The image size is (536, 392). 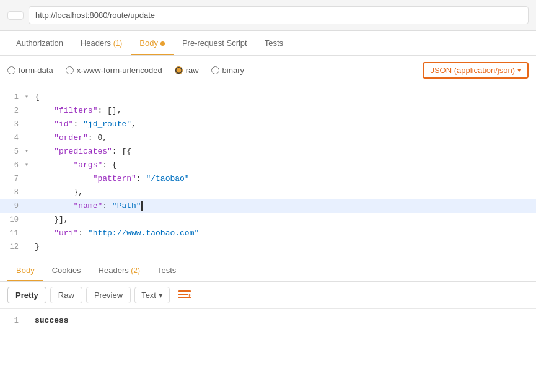 What do you see at coordinates (12, 138) in the screenshot?
I see `line-number: 4` at bounding box center [12, 138].